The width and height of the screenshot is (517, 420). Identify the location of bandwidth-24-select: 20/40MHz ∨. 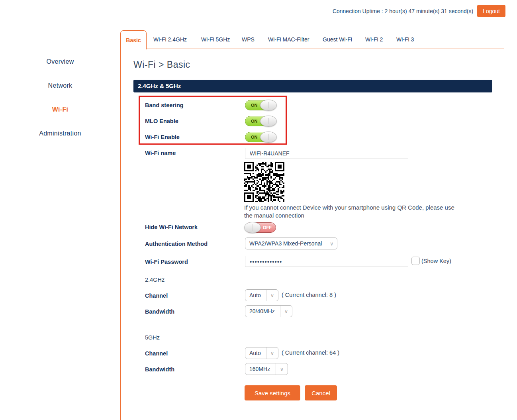
(268, 311).